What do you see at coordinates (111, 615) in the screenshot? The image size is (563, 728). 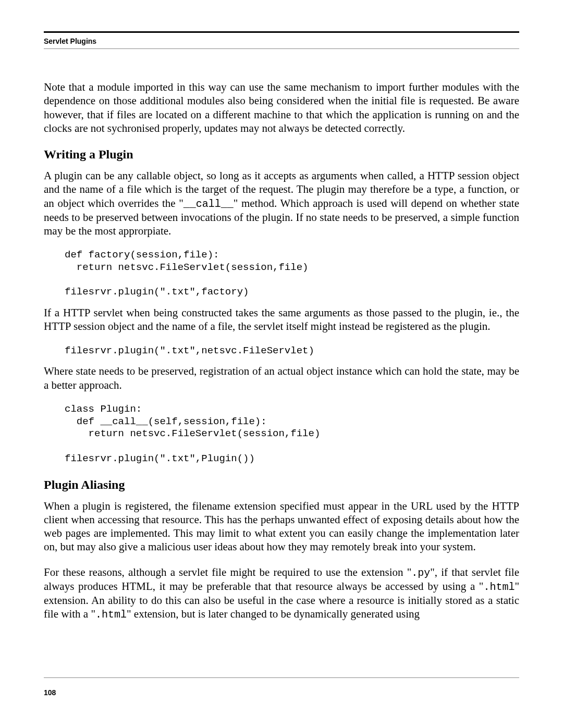 I see `inline-code-html-2: .html` at bounding box center [111, 615].